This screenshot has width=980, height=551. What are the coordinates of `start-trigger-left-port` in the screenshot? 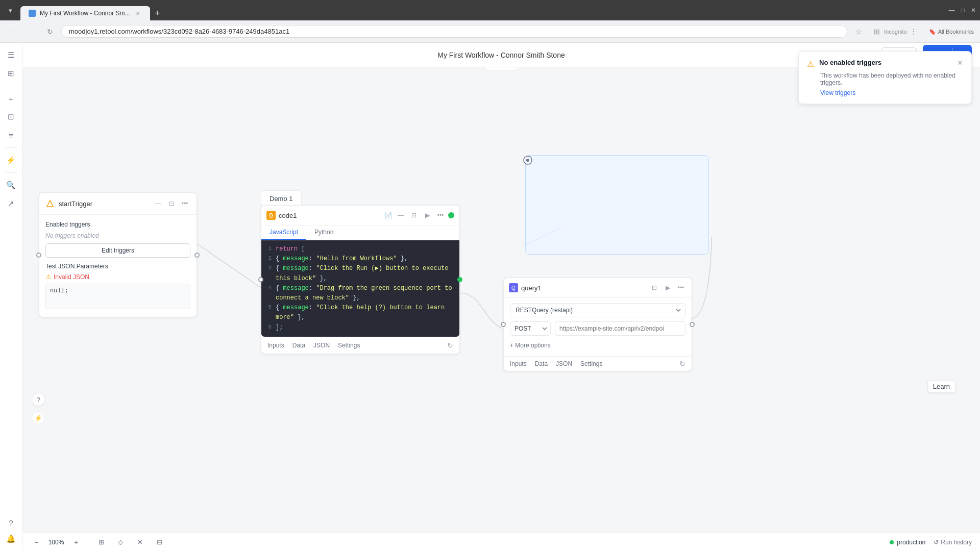 It's located at (39, 255).